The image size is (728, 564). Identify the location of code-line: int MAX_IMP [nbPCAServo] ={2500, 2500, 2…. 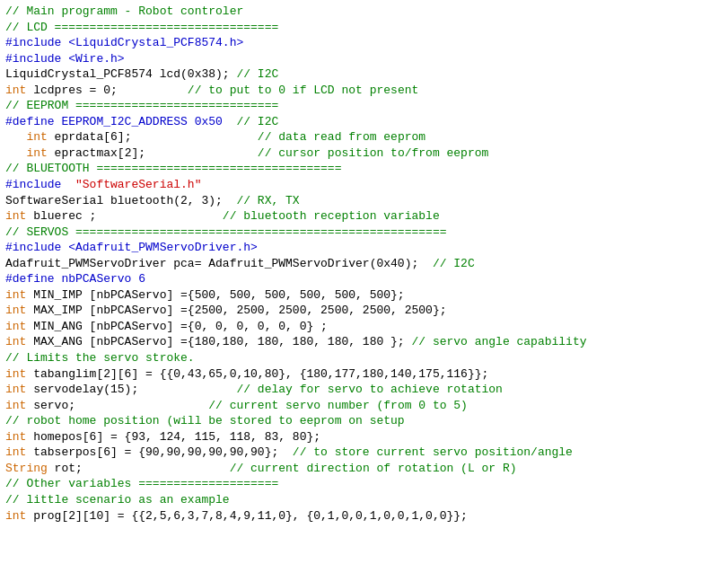
(364, 311).